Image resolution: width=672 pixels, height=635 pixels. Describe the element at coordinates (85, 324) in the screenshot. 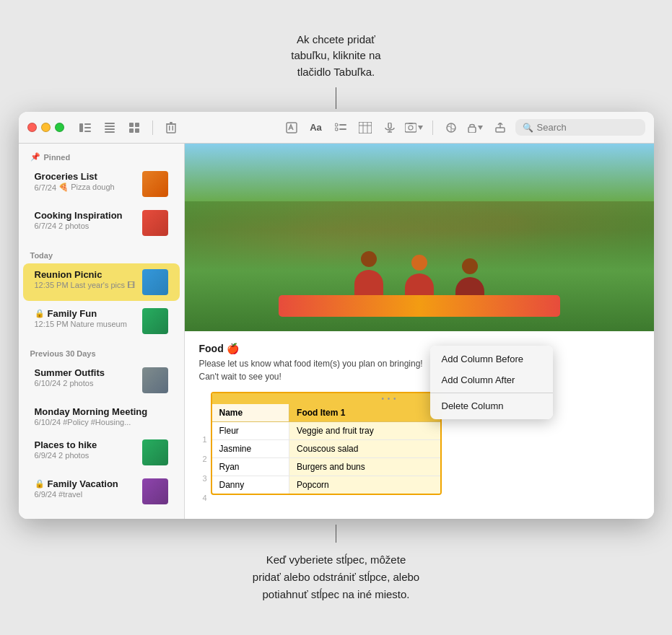

I see `note-meta: 12:15 PM Nature museum` at that location.